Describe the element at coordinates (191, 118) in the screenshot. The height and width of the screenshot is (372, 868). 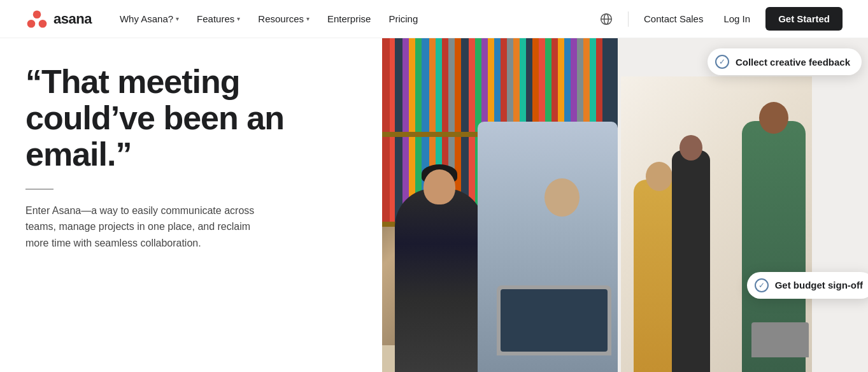
I see `hero-headline: “That meeting could’ve been an email.”` at that location.